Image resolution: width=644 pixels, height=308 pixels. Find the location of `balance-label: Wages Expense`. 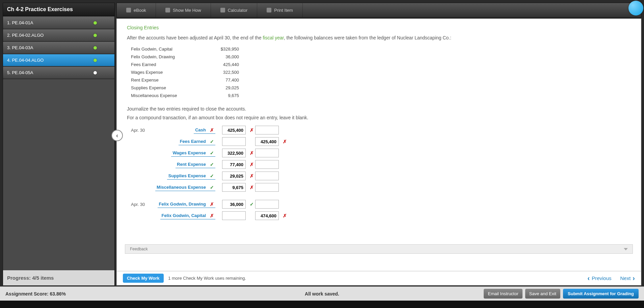

balance-label: Wages Expense is located at coordinates (170, 72).